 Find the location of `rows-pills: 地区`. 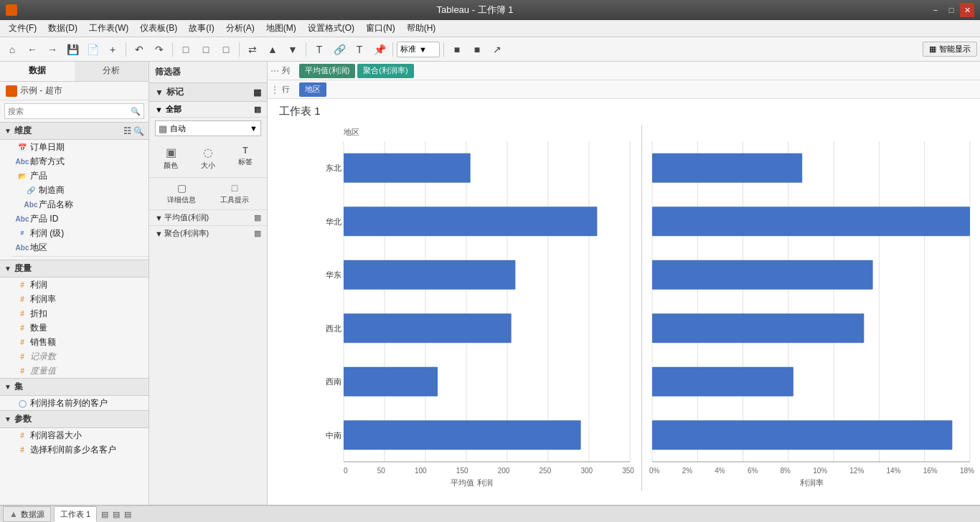

rows-pills: 地区 is located at coordinates (313, 90).